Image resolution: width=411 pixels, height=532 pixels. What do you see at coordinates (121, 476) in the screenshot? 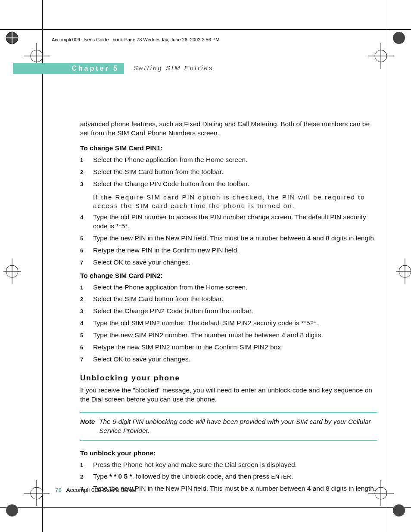
I see `code-bold: * * 0 5 *` at bounding box center [121, 476].